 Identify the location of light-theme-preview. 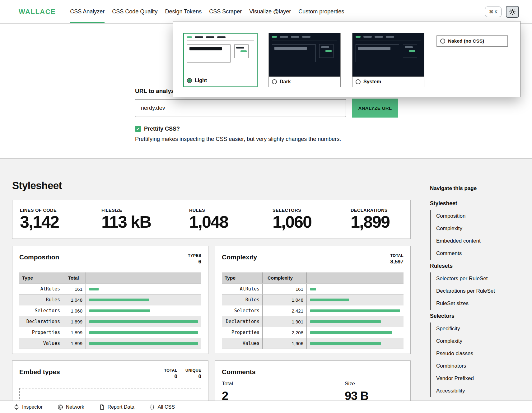
(220, 54).